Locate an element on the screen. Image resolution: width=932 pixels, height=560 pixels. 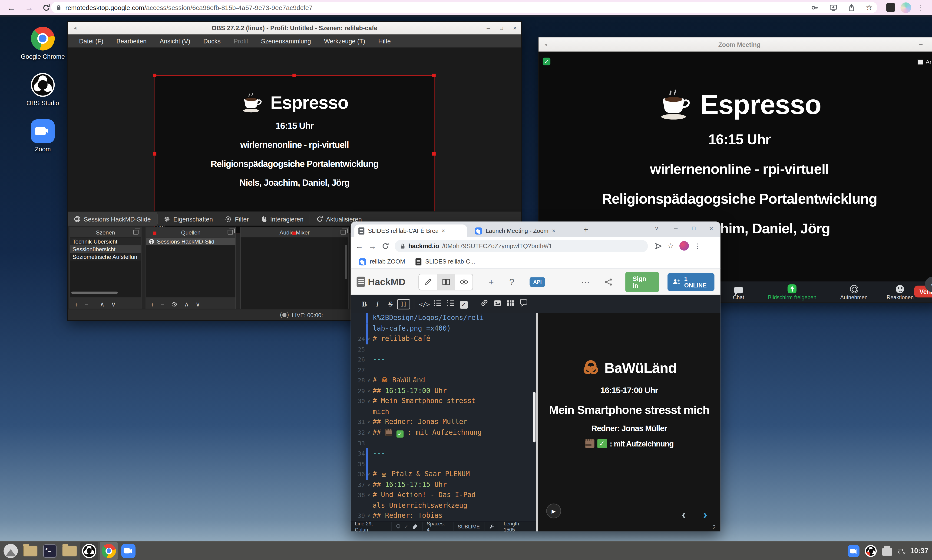
taskbar-screenshot-folder is located at coordinates (30, 551).